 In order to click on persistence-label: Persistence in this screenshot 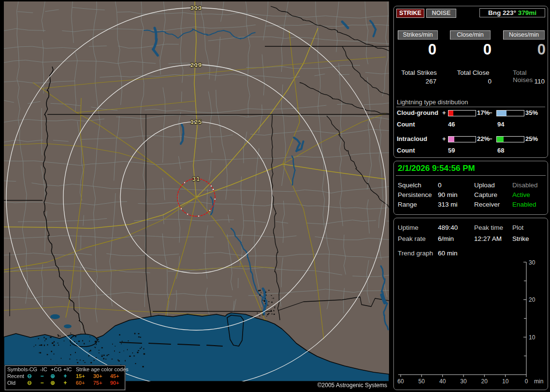, I will do `click(415, 195)`.